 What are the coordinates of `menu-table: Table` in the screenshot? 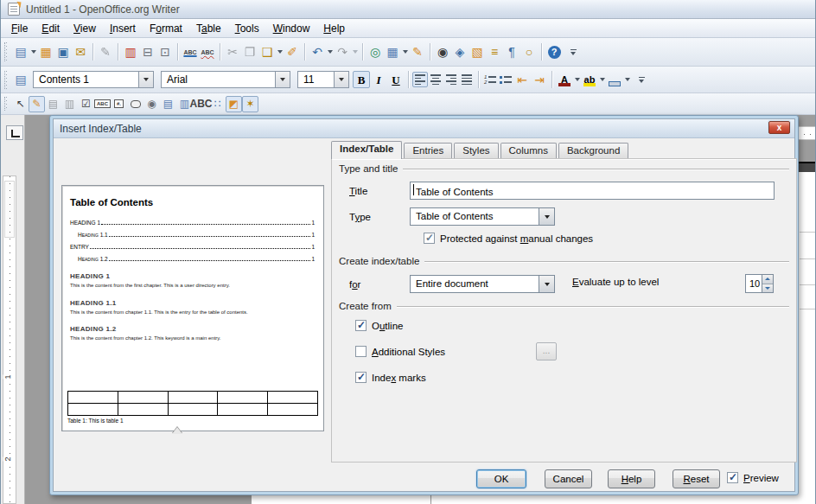 It's located at (209, 29).